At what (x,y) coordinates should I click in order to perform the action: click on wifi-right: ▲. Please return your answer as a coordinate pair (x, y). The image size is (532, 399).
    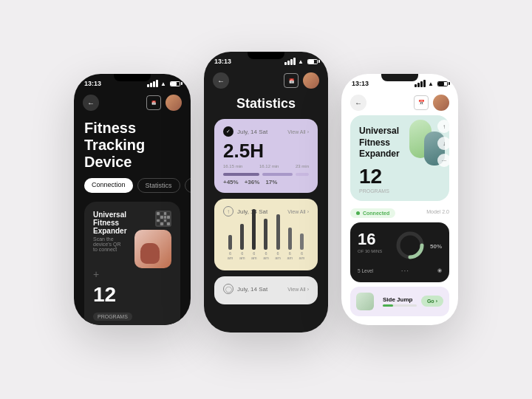
    Looking at the image, I should click on (431, 84).